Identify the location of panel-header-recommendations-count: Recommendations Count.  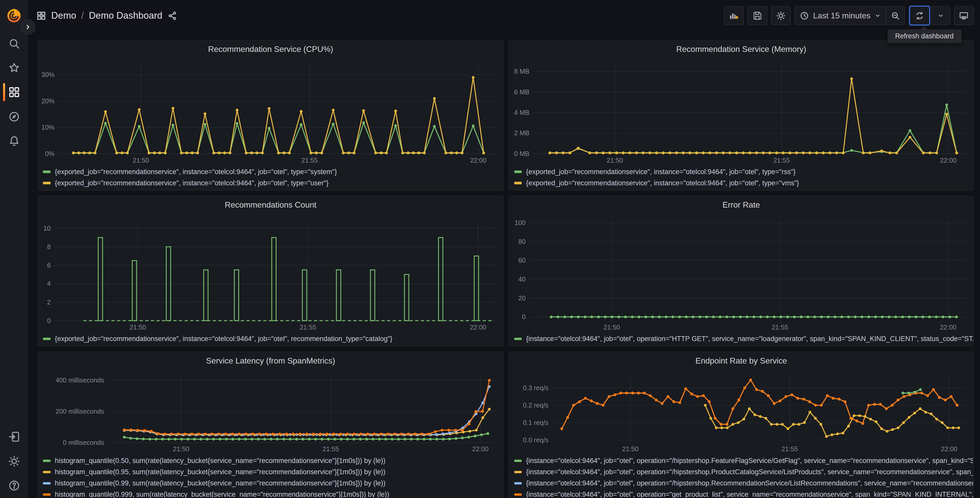
(271, 205).